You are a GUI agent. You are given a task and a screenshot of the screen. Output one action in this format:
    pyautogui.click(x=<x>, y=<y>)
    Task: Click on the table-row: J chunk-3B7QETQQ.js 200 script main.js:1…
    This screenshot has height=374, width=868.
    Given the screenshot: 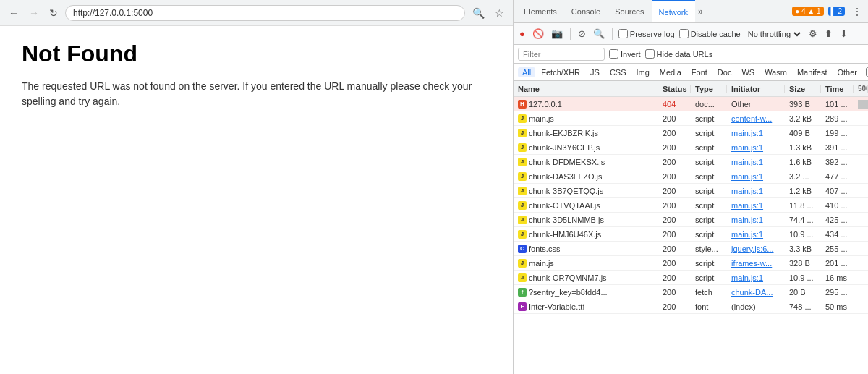 What is the action you would take?
    pyautogui.click(x=691, y=191)
    